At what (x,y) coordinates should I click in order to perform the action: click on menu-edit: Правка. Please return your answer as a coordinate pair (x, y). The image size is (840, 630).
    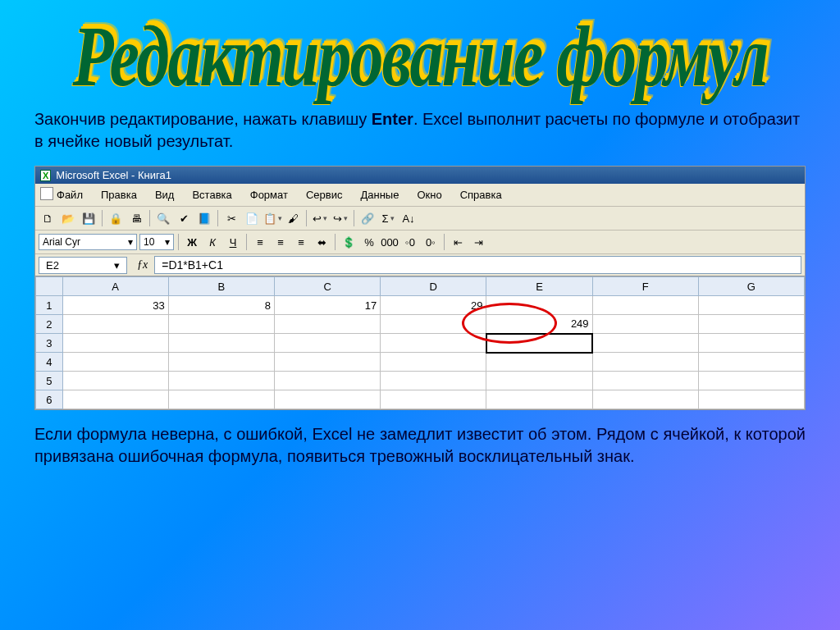
    Looking at the image, I should click on (119, 195).